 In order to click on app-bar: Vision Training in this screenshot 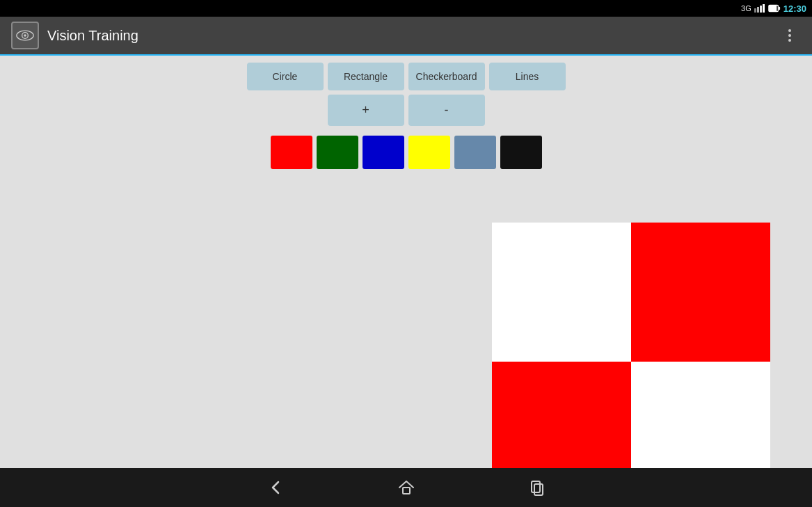, I will do `click(406, 36)`.